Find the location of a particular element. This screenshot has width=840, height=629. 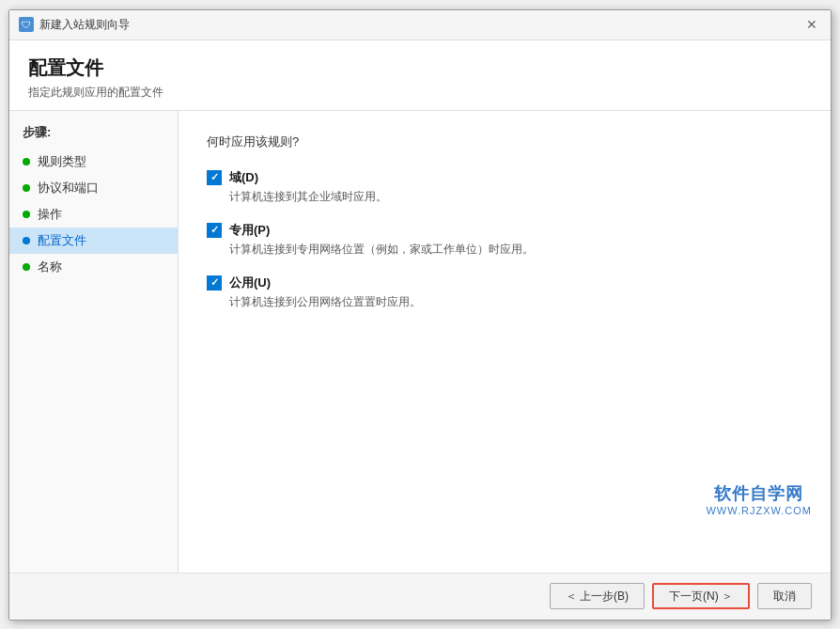

sidebar-label-action: 操作 is located at coordinates (50, 214).